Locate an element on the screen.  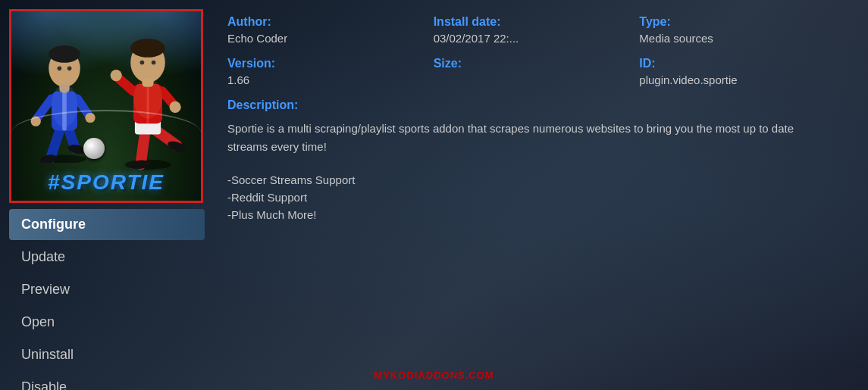
menu-item-open: Open is located at coordinates (107, 323).